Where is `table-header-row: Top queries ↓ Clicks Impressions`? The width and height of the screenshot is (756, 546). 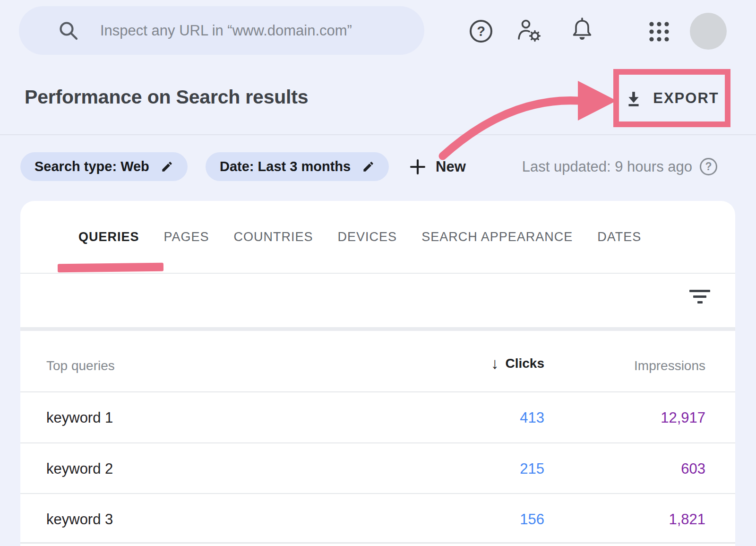
table-header-row: Top queries ↓ Clicks Impressions is located at coordinates (378, 361).